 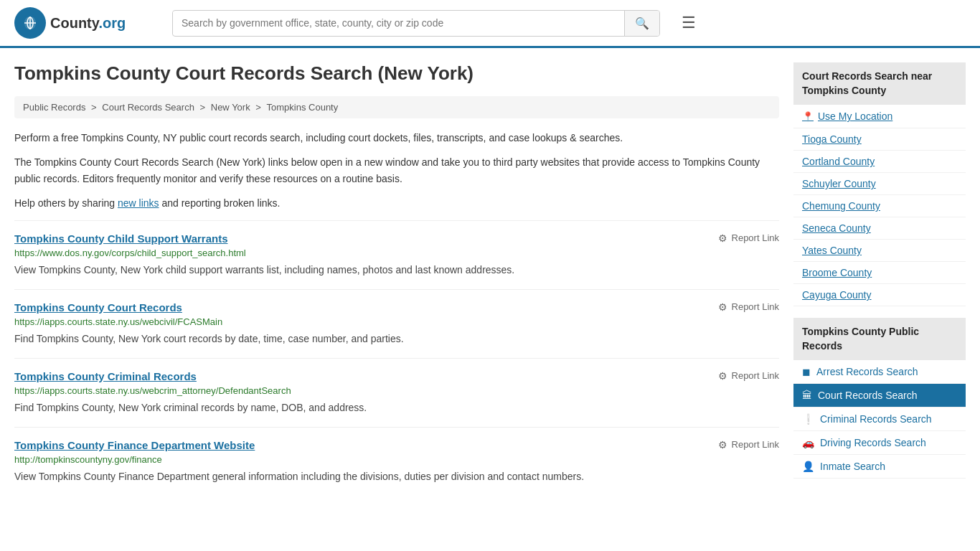 I want to click on record-desc-0: View Tompkins County, New York child sup…, so click(x=397, y=270).